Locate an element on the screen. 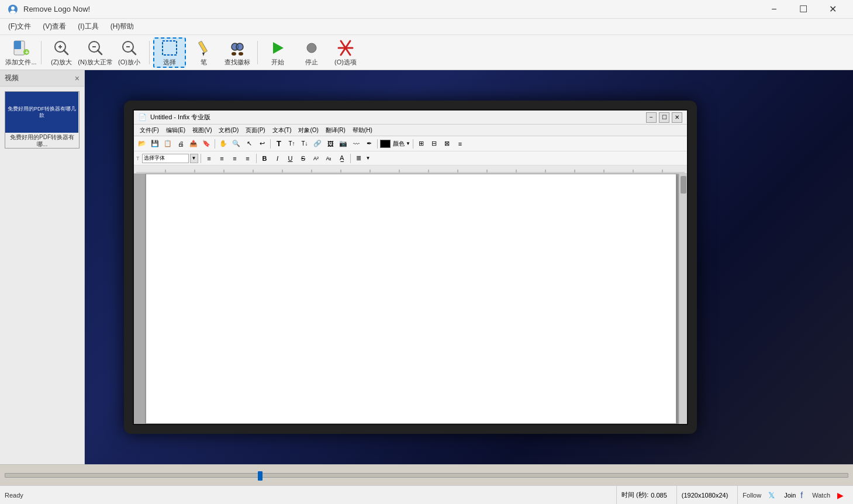 The height and width of the screenshot is (504, 853). inner-ungroup: ⊟ is located at coordinates (434, 144).